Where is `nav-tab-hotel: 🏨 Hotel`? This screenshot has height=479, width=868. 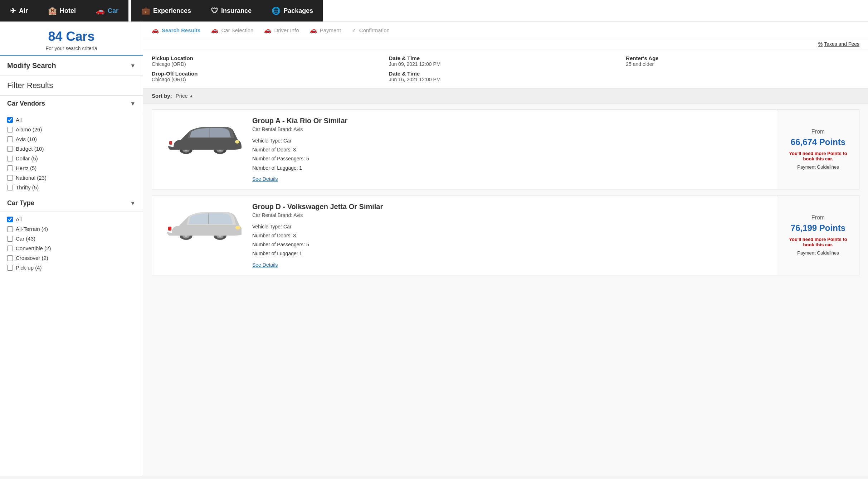
nav-tab-hotel: 🏨 Hotel is located at coordinates (62, 11).